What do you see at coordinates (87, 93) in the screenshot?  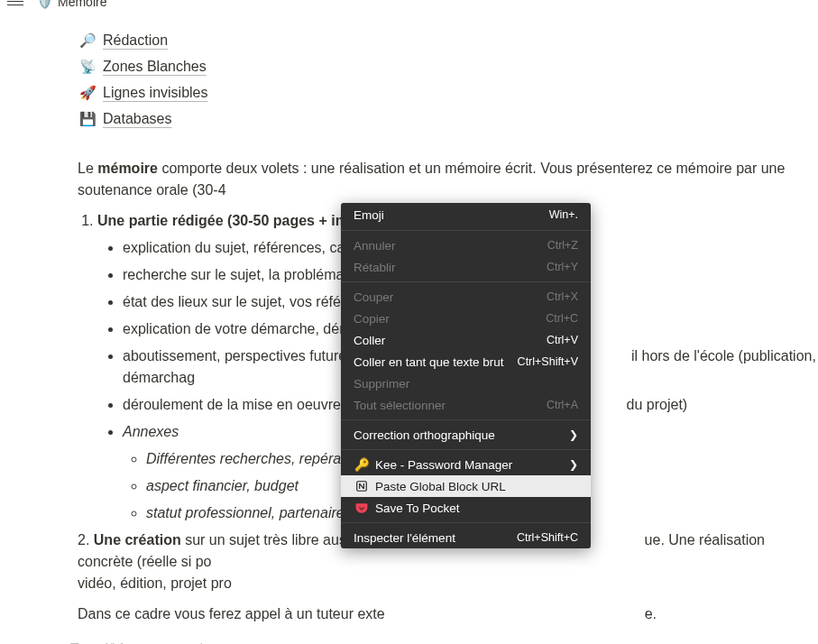 I see `rocket-icon: 🚀` at bounding box center [87, 93].